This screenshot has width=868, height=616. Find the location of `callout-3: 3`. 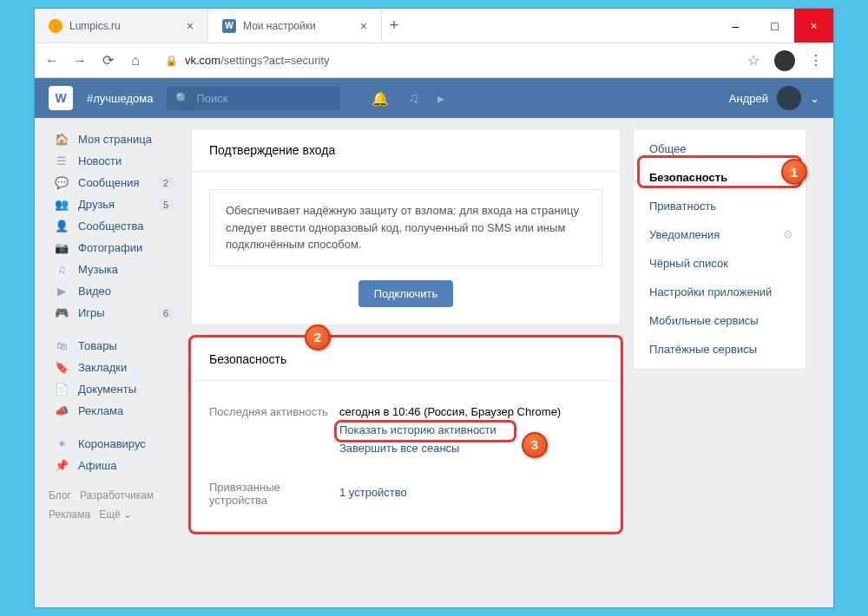

callout-3: 3 is located at coordinates (535, 445).